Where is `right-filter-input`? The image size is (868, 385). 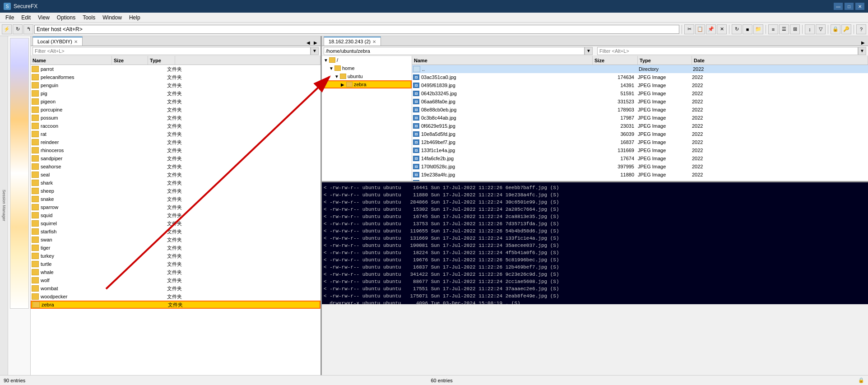 right-filter-input is located at coordinates (728, 51).